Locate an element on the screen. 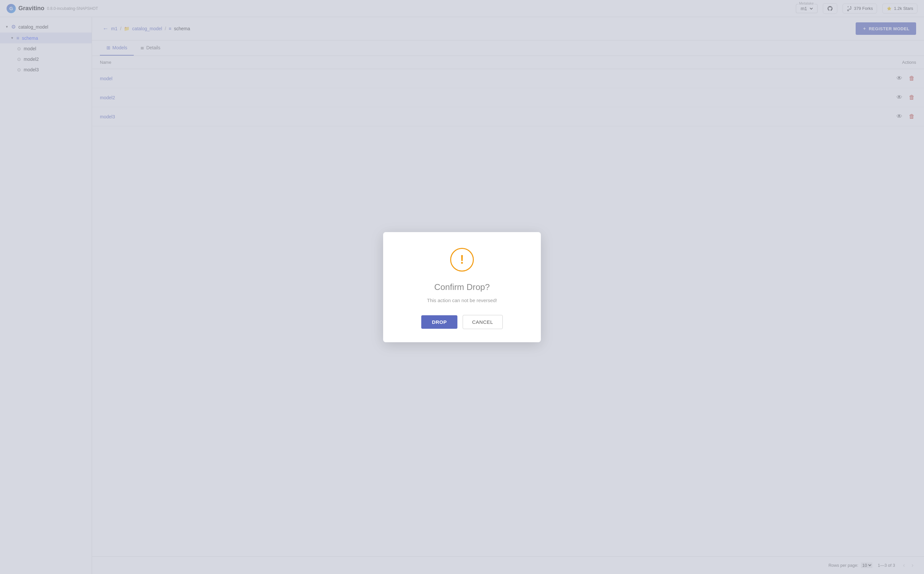 Image resolution: width=924 pixels, height=574 pixels. warning-exclamation: ! is located at coordinates (462, 260).